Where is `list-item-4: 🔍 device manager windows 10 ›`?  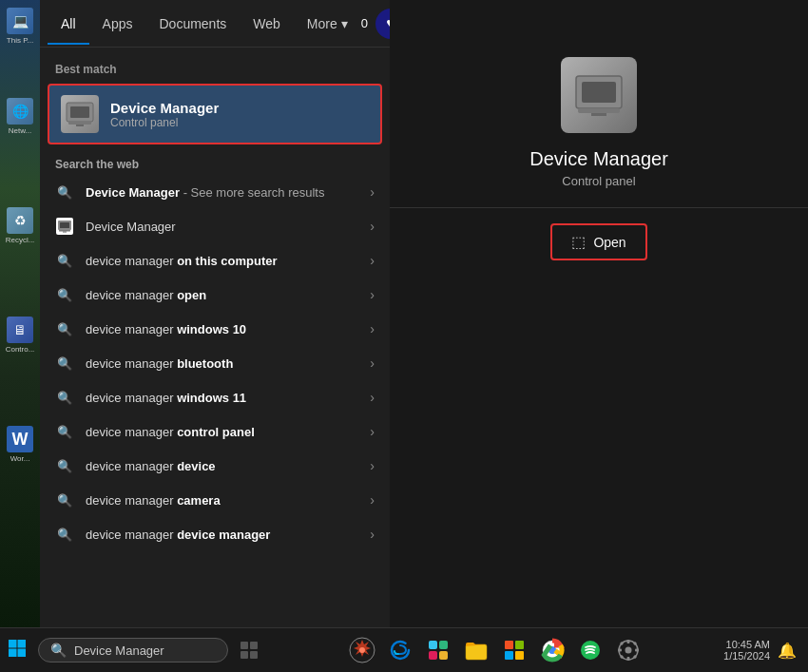
list-item-4: 🔍 device manager windows 10 › is located at coordinates (215, 329).